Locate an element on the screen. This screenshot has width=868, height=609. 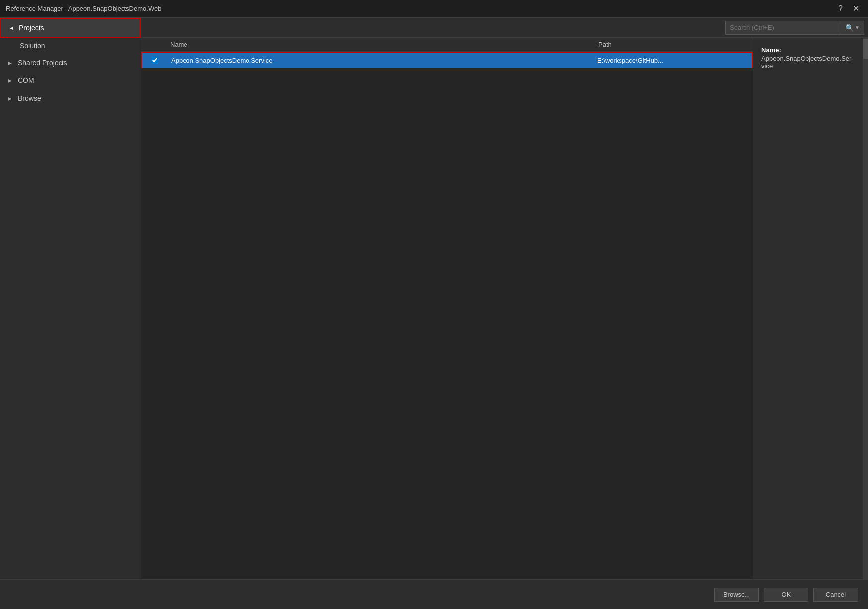
chevron-down-icon: ◄ is located at coordinates (12, 28).